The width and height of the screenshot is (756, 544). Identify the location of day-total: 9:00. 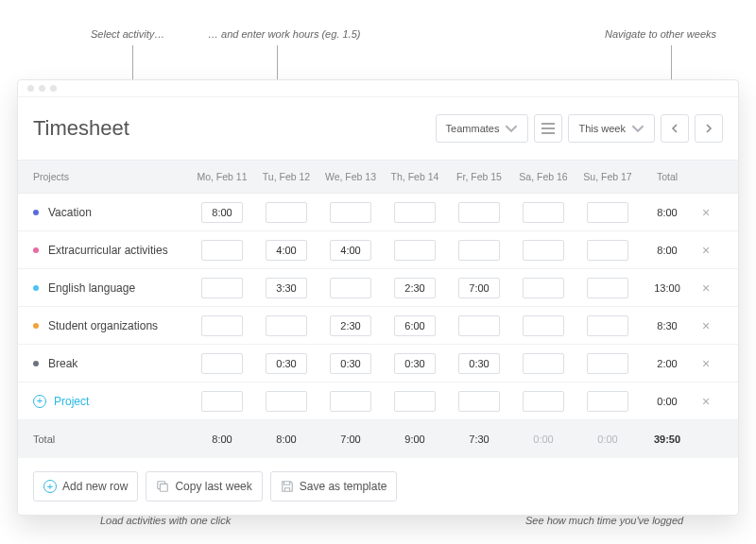
(415, 439).